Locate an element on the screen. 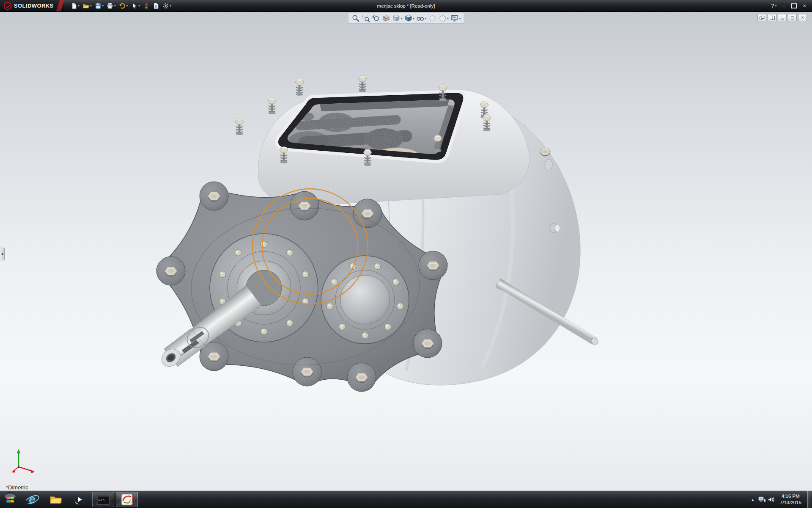  volume-icon is located at coordinates (771, 500).